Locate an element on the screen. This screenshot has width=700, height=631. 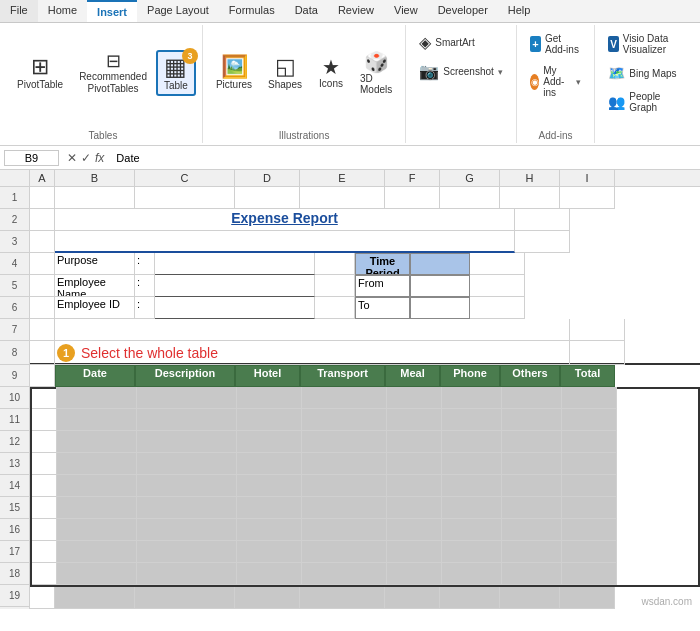
cell-g18 is located at coordinates (472, 574).